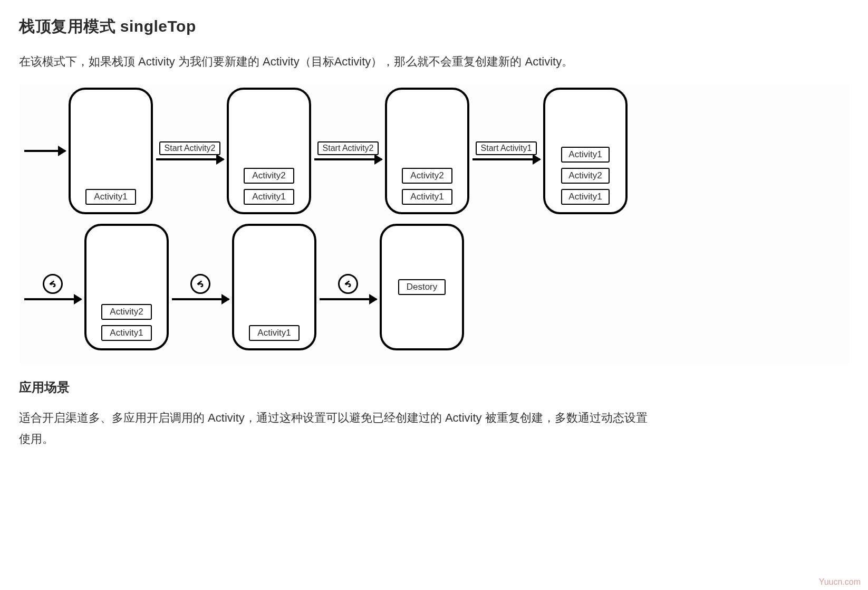  I want to click on task-stack-7: Destory, so click(422, 287).